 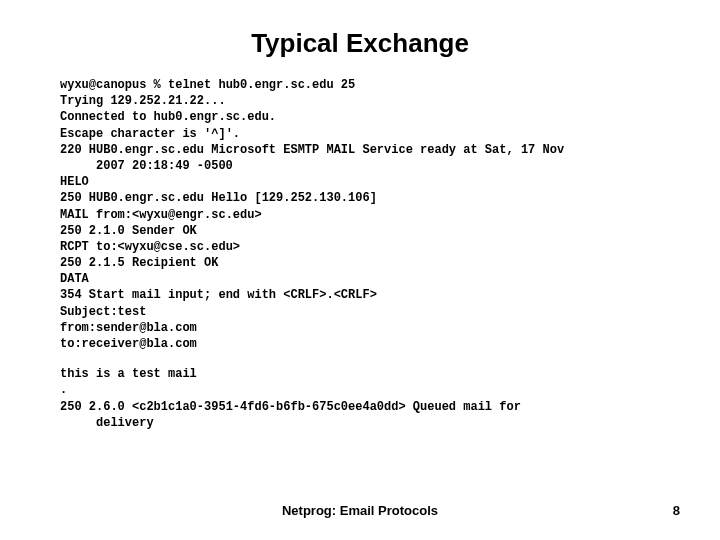 I want to click on terminal-line: HELO, so click(x=360, y=182).